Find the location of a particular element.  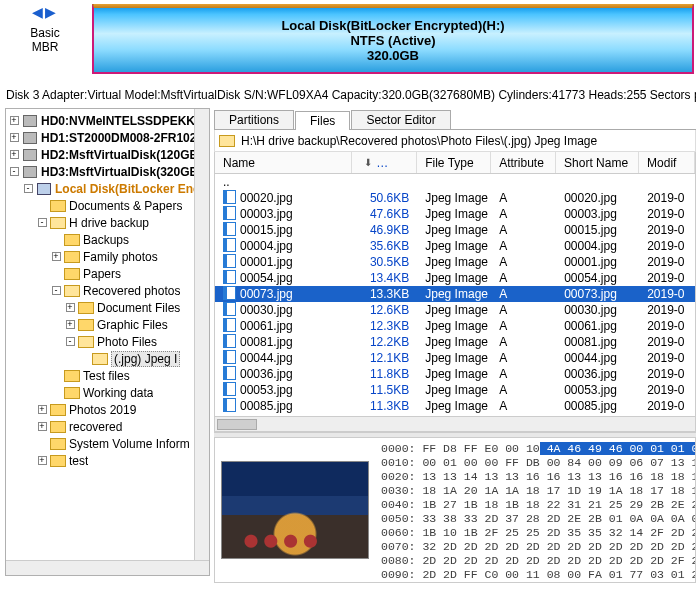

table-row: 00036.jpg11.8KBJpeg ImageA00036.jpg2019-… is located at coordinates (455, 374).